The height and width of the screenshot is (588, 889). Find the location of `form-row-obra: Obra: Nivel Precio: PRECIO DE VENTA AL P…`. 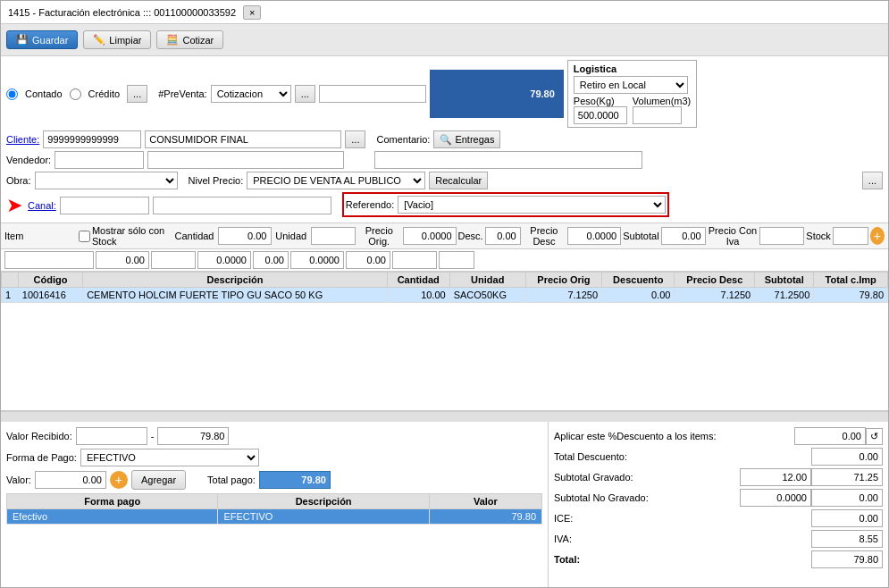

form-row-obra: Obra: Nivel Precio: PRECIO DE VENTA AL P… is located at coordinates (445, 181).